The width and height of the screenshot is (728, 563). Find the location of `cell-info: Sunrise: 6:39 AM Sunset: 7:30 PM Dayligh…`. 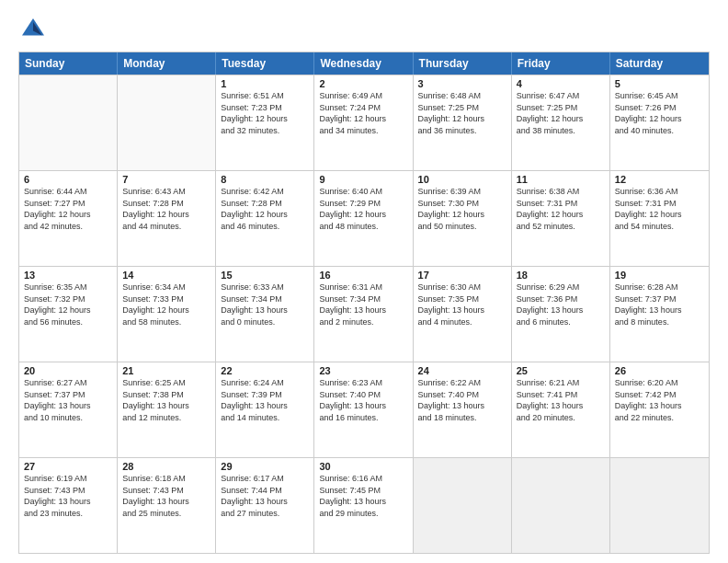

cell-info: Sunrise: 6:39 AM Sunset: 7:30 PM Dayligh… is located at coordinates (462, 209).